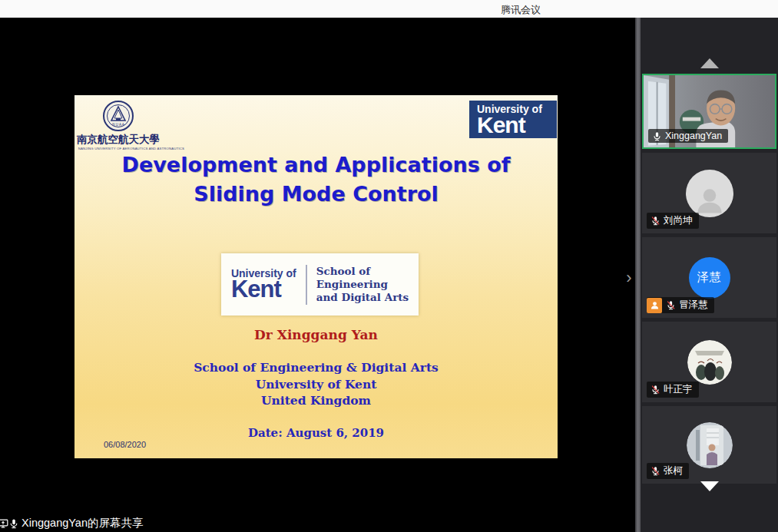 This screenshot has width=778, height=532. What do you see at coordinates (389, 9) in the screenshot?
I see `window-titlebar: 腾讯会议` at bounding box center [389, 9].